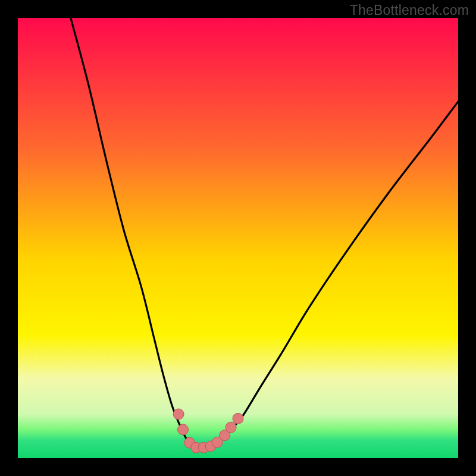 The height and width of the screenshot is (476, 476). What do you see at coordinates (409, 11) in the screenshot?
I see `watermark-text: TheBottleneck.com` at bounding box center [409, 11].